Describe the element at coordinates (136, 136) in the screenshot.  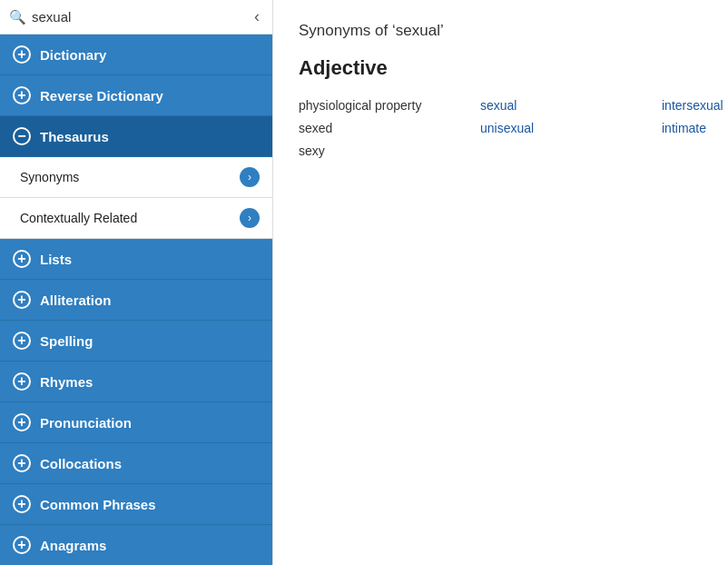
I see `sidebar-item-thesaurus: −Thesaurus` at that location.